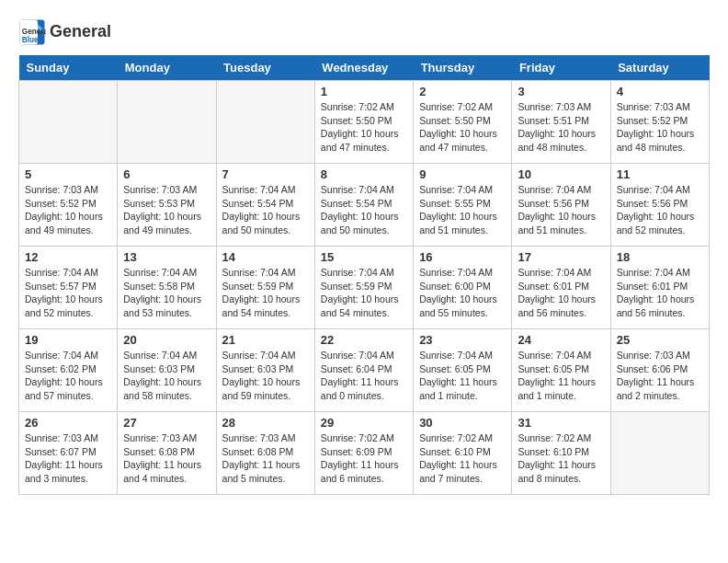 Image resolution: width=728 pixels, height=563 pixels. Describe the element at coordinates (462, 340) in the screenshot. I see `day-number: 23` at that location.